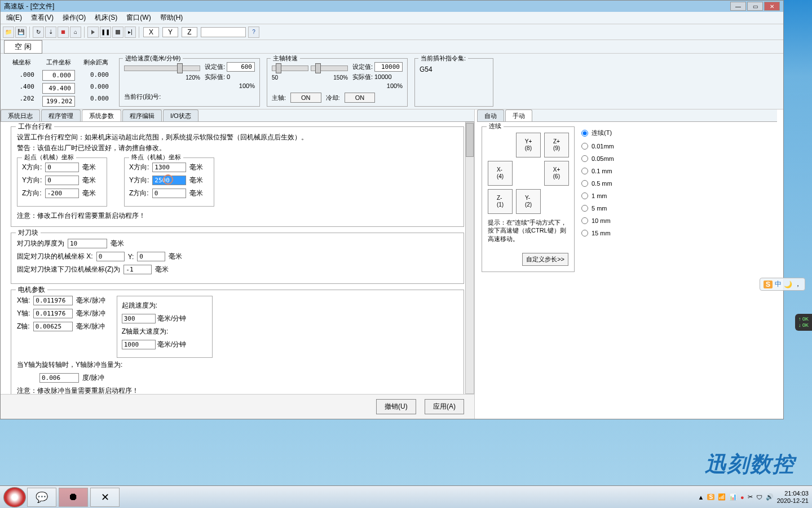  I want to click on jog-z-plus: Z+(9), so click(557, 145).